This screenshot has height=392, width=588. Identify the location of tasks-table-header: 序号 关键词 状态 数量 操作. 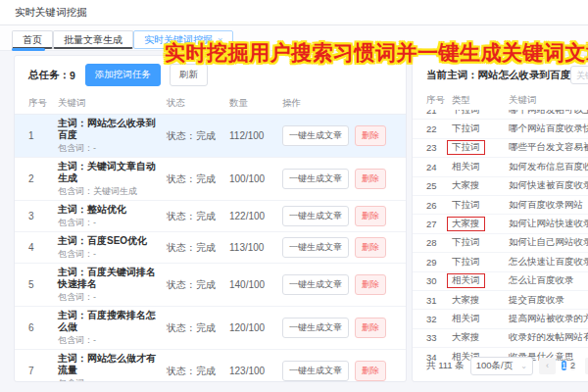
(210, 104).